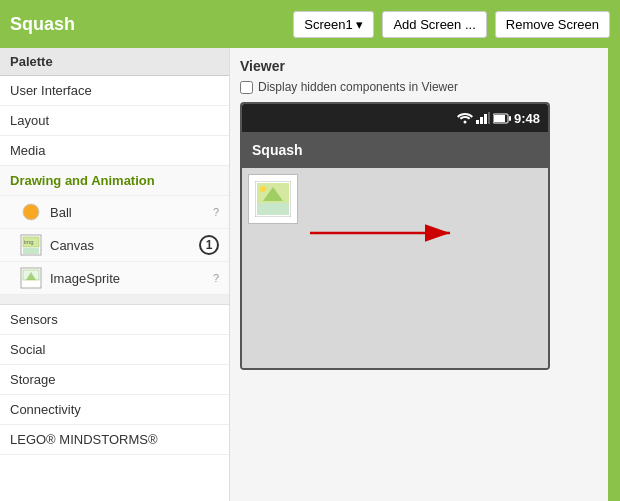 This screenshot has width=620, height=501. What do you see at coordinates (358, 87) in the screenshot?
I see `hidden-components-label: Display hidden components in Viewer` at bounding box center [358, 87].